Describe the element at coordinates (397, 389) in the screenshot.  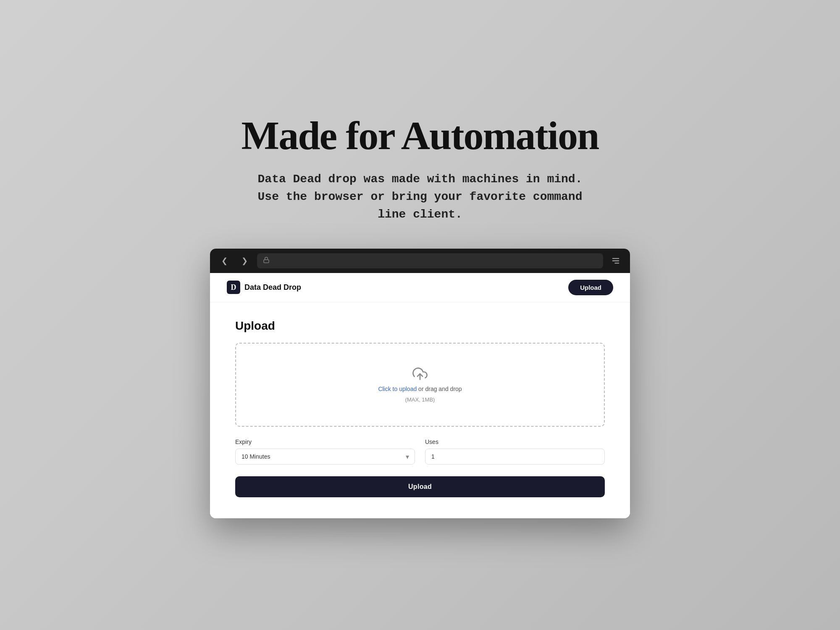
I see `click-to-upload-text: Click to upload` at that location.